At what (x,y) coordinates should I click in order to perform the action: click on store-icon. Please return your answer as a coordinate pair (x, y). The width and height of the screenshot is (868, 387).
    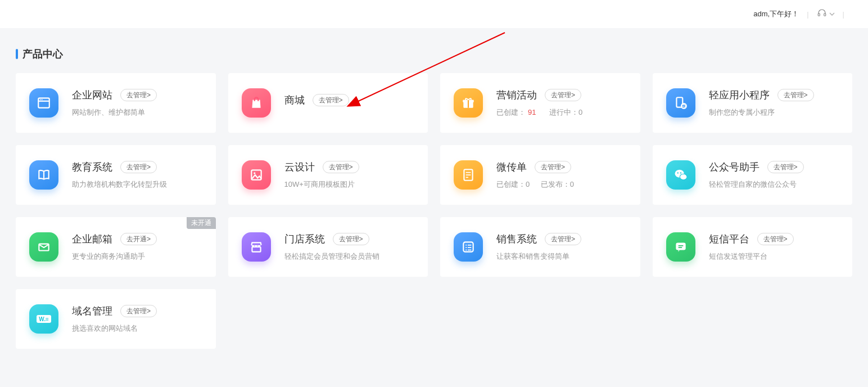
    Looking at the image, I should click on (256, 247).